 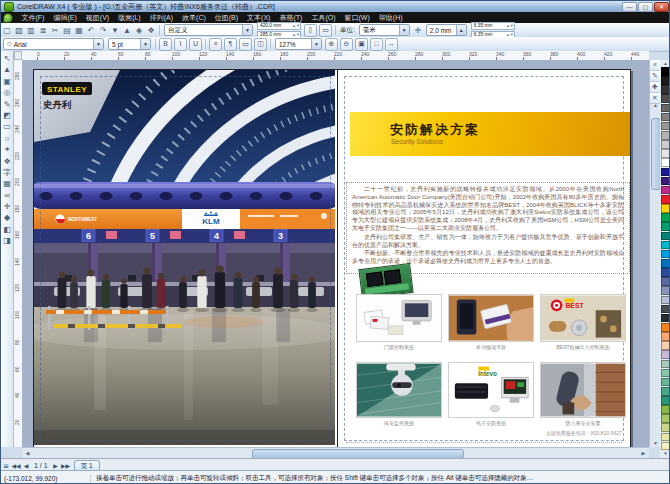 I want to click on font-select: OArial▼, so click(x=54, y=44).